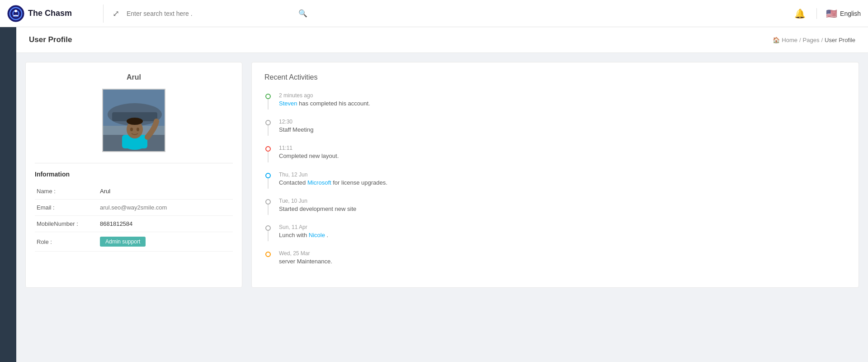 The image size is (868, 362). Describe the element at coordinates (134, 77) in the screenshot. I see `profile-name: Arul` at that location.